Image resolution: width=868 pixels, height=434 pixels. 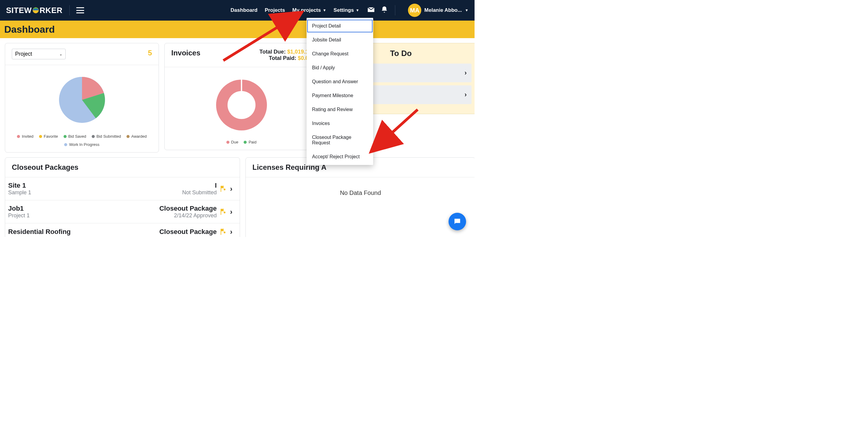 I want to click on project-count: 5, so click(x=150, y=53).